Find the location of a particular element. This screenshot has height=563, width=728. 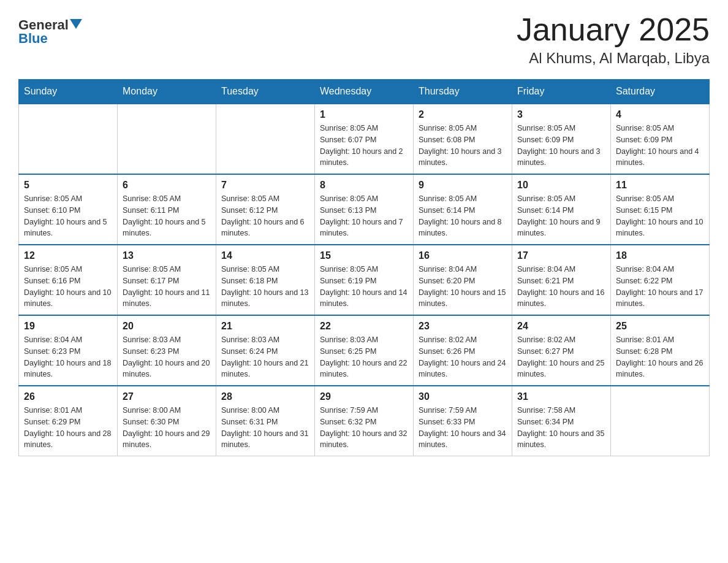

sun-info: Sunrise: 8:04 AMSunset: 6:21 PMDaylight:… is located at coordinates (561, 287).